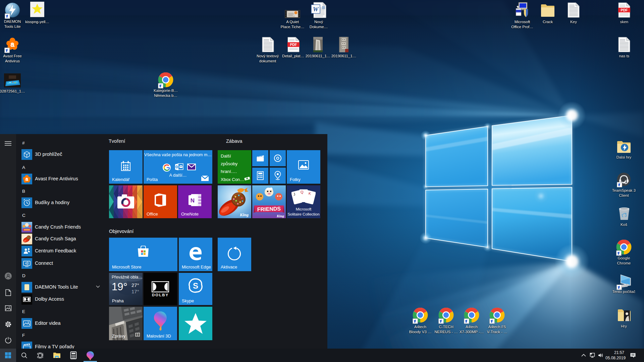 This screenshot has width=644, height=362. What do you see at coordinates (269, 209) in the screenshot?
I see `svg-text: FRIENDS` at bounding box center [269, 209].